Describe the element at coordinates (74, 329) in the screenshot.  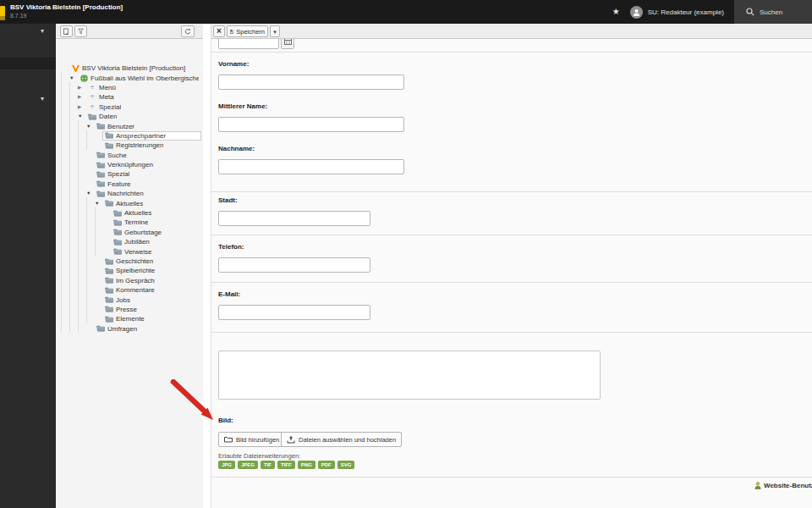
I see `tree-indent` at that location.